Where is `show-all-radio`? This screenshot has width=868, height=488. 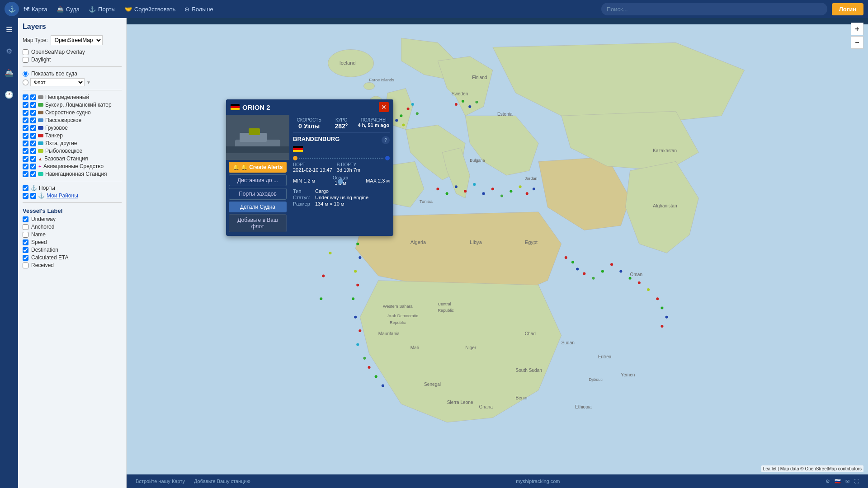
show-all-radio is located at coordinates (25, 74).